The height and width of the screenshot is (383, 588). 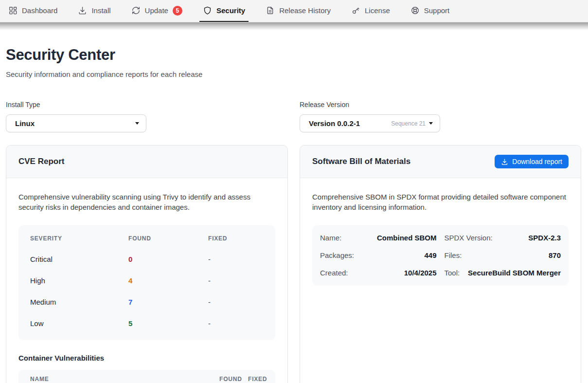 What do you see at coordinates (122, 379) in the screenshot?
I see `name-column-header: NAME` at bounding box center [122, 379].